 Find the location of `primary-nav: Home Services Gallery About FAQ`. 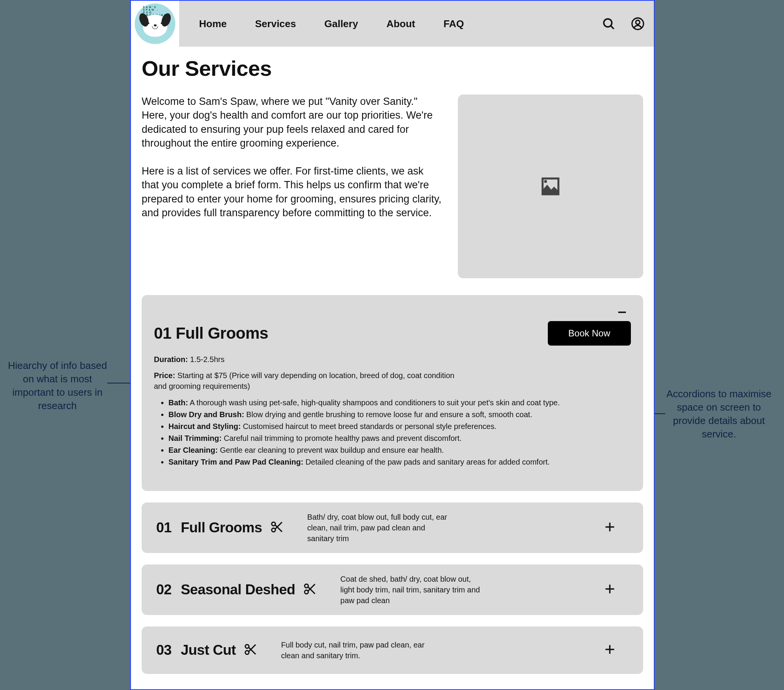

primary-nav: Home Services Gallery About FAQ is located at coordinates (331, 24).